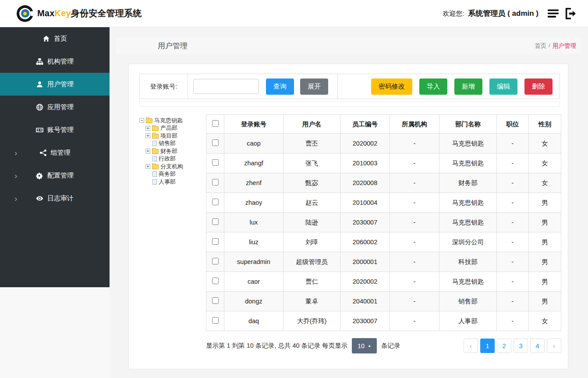 The image size is (588, 378). I want to click on column-header: 所属机构, so click(414, 125).